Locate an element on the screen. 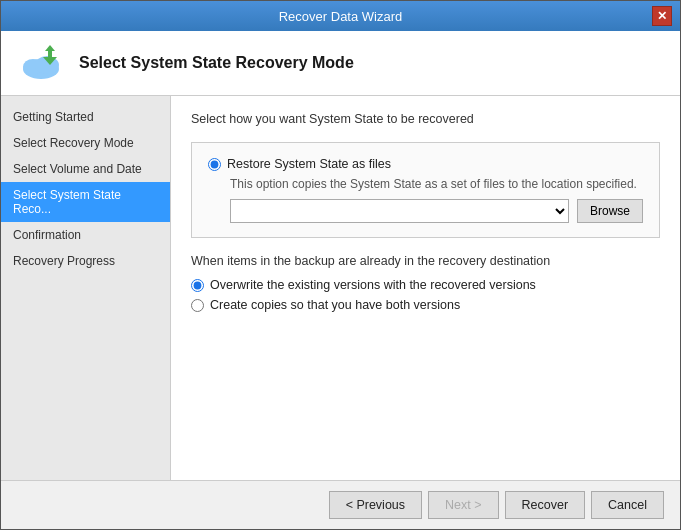 This screenshot has width=681, height=530. restore-files-subtext: This option copies the System State as a… is located at coordinates (436, 184).